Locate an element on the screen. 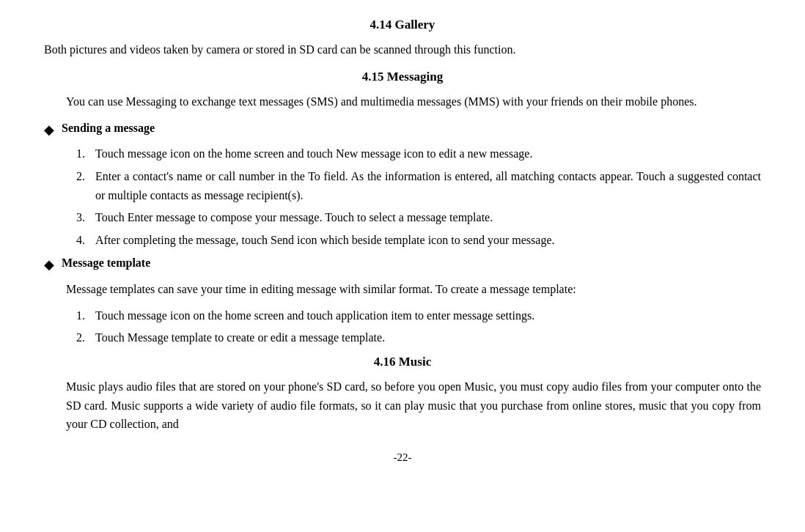 This screenshot has height=532, width=805. message-template-intro: Message templates can save your time in … is located at coordinates (402, 289).